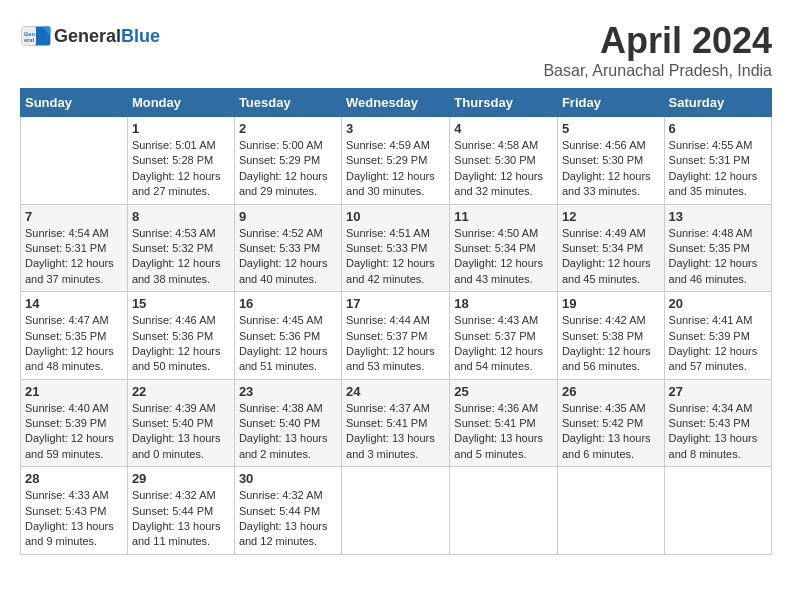 This screenshot has height=612, width=792. Describe the element at coordinates (396, 304) in the screenshot. I see `day-number: 17` at that location.